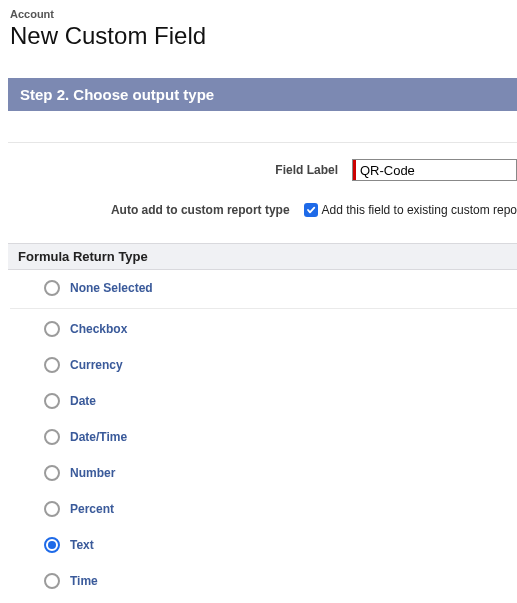  What do you see at coordinates (262, 210) in the screenshot?
I see `row-auto-add: Auto add to custom report type Add this …` at bounding box center [262, 210].